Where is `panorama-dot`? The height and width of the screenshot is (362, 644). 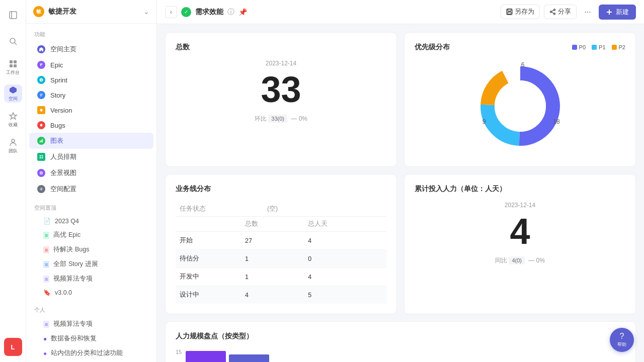 panorama-dot is located at coordinates (41, 173).